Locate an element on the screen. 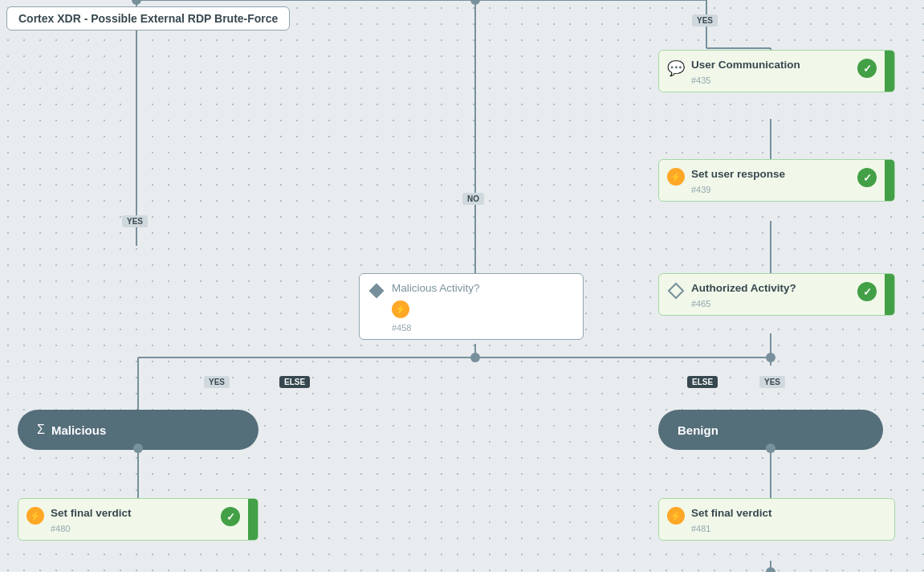 The height and width of the screenshot is (572, 924). green-bar-auth is located at coordinates (889, 294).